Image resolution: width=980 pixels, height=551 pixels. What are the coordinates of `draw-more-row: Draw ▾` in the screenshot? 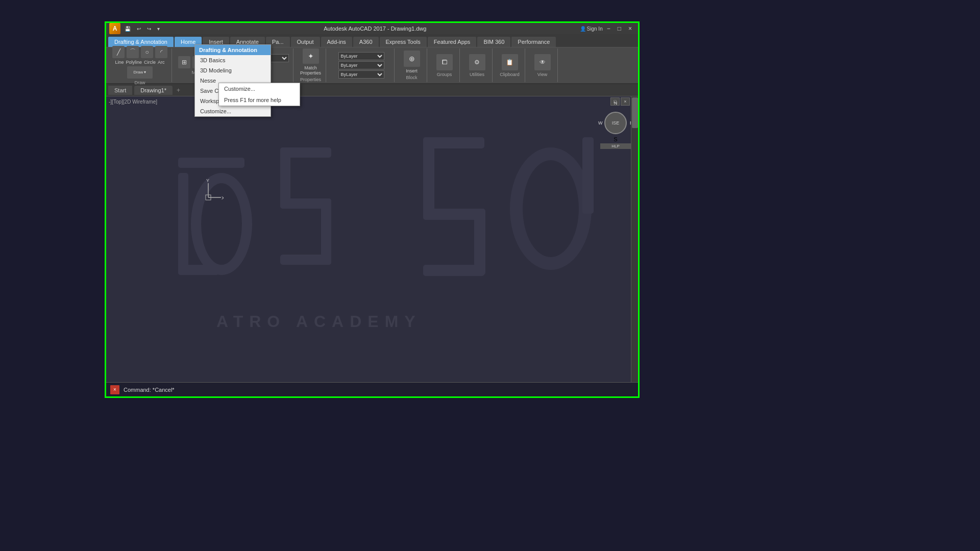 It's located at (140, 72).